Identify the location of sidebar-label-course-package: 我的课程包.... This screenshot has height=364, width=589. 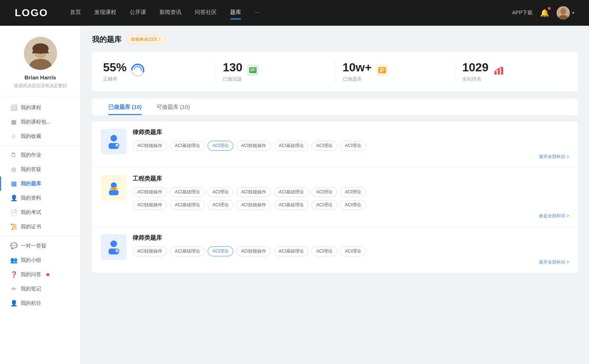
(36, 122).